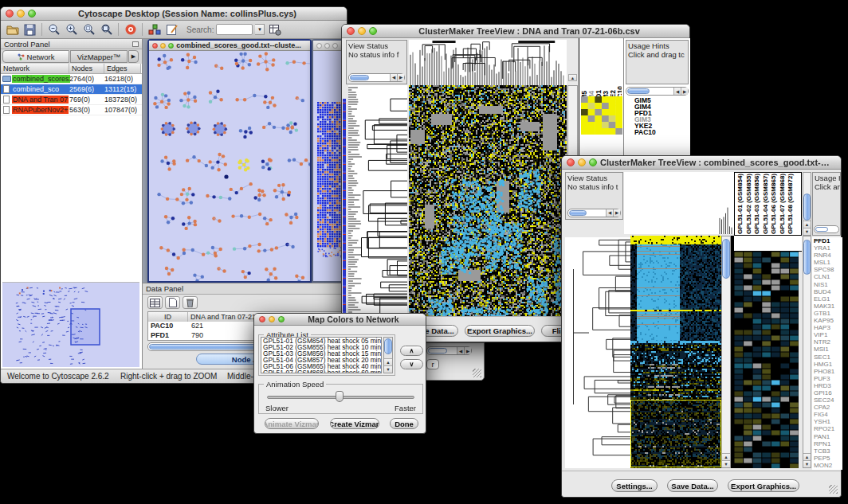 The image size is (848, 504). What do you see at coordinates (99, 57) in the screenshot?
I see `tab-vizmapper: VizMapper™` at bounding box center [99, 57].